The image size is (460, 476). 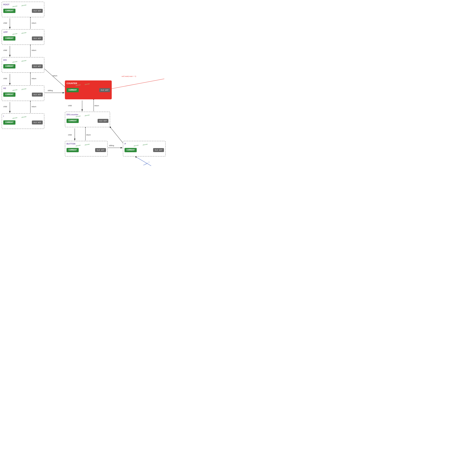 I want to click on current-btn-div: CURRENT, so click(x=9, y=66).